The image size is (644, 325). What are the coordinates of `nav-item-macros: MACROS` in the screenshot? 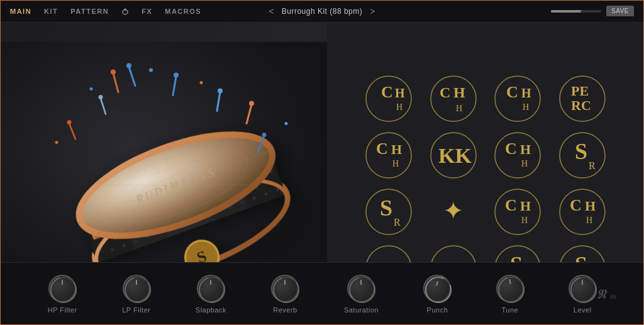 It's located at (183, 11).